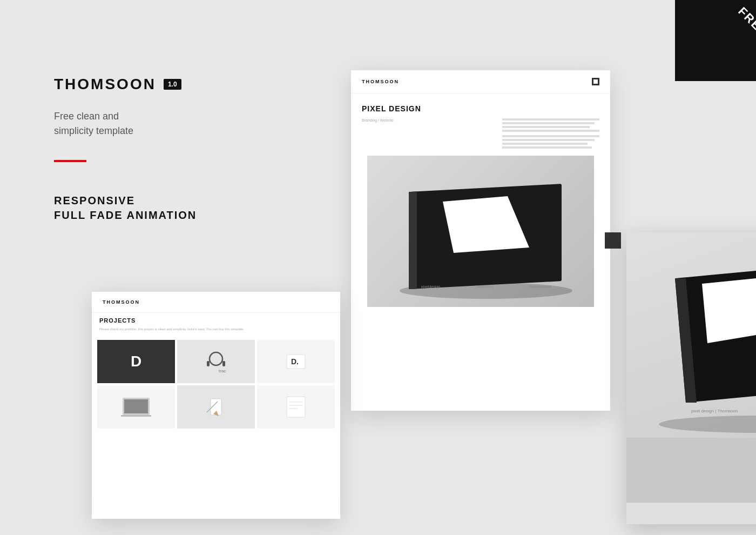  Describe the element at coordinates (216, 362) in the screenshot. I see `project-thumb-2: trac` at that location.